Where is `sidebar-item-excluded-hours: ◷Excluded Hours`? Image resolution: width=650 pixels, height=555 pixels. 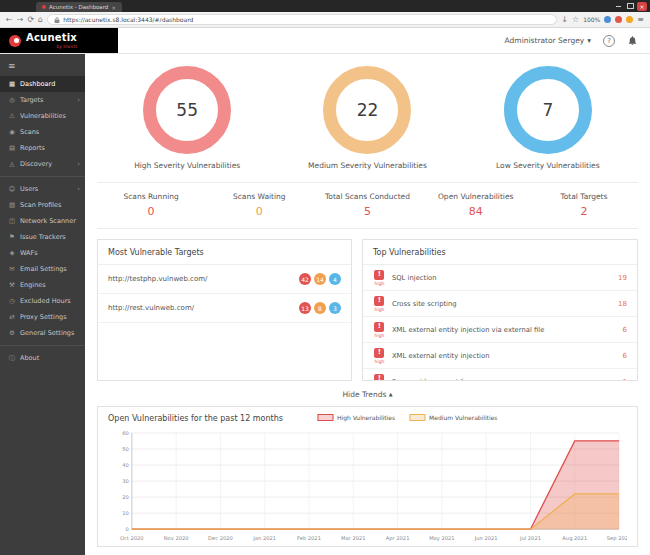 sidebar-item-excluded-hours: ◷Excluded Hours is located at coordinates (42, 301).